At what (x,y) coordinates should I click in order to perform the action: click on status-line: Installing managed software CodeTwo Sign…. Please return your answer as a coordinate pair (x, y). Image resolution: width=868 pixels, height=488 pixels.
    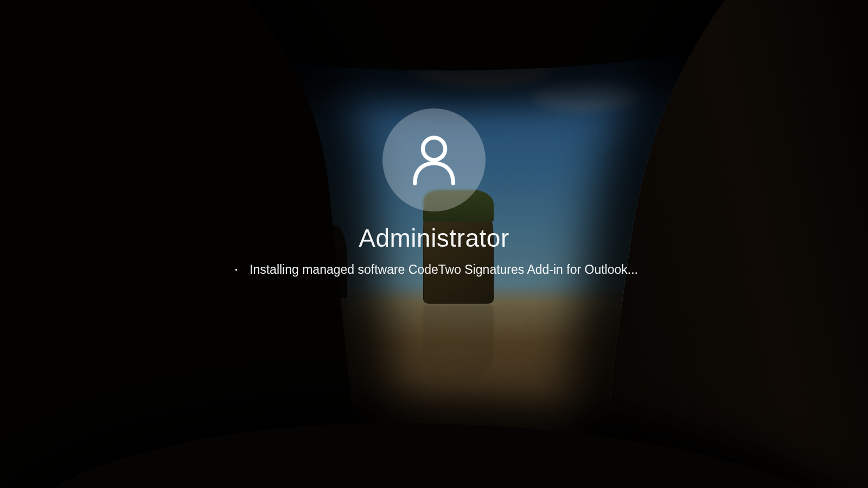
    Looking at the image, I should click on (434, 270).